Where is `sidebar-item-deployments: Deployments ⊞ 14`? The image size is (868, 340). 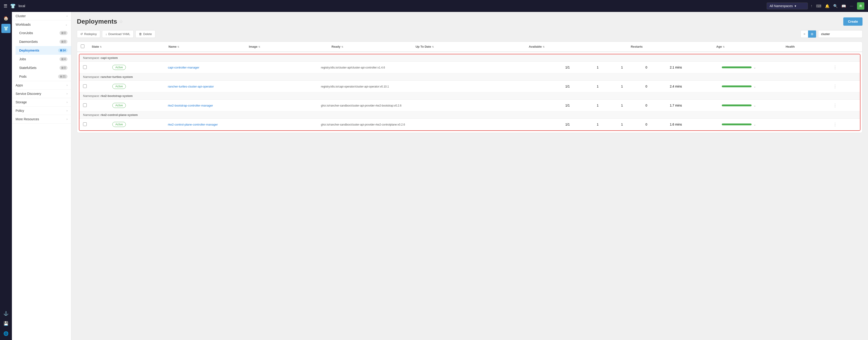
sidebar-item-deployments: Deployments ⊞ 14 is located at coordinates (43, 51).